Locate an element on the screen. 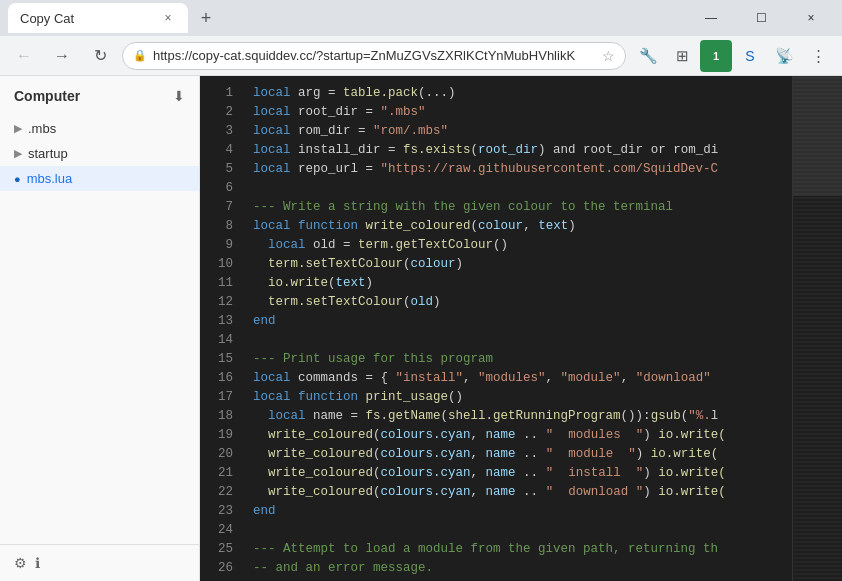 This screenshot has width=842, height=581. table-row: 6 is located at coordinates (496, 188).